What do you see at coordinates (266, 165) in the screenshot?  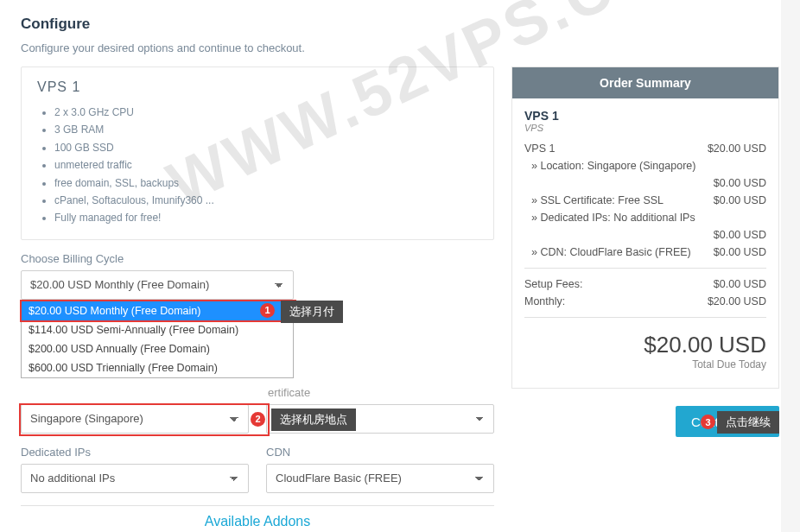 I see `spec-item: unmetered traffic` at bounding box center [266, 165].